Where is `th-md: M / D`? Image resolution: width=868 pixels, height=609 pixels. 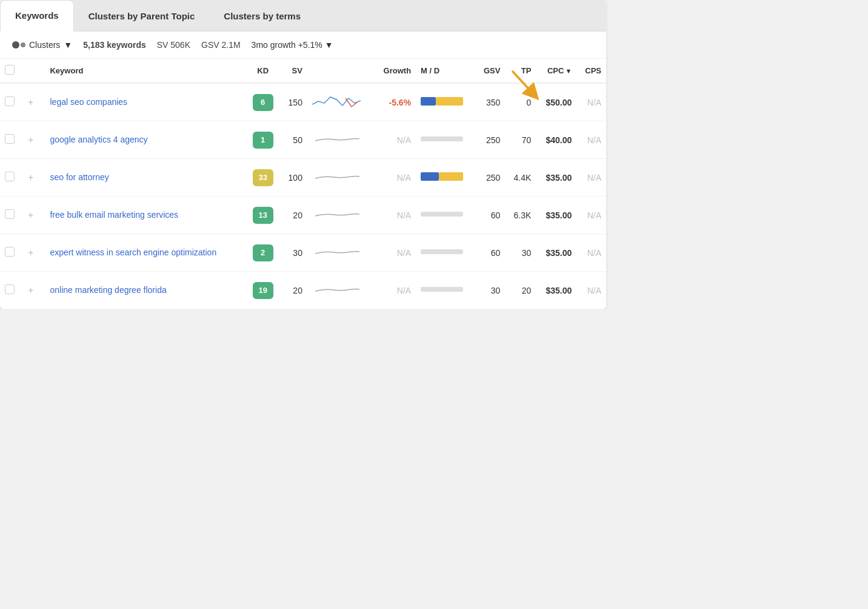
th-md: M / D is located at coordinates (446, 71).